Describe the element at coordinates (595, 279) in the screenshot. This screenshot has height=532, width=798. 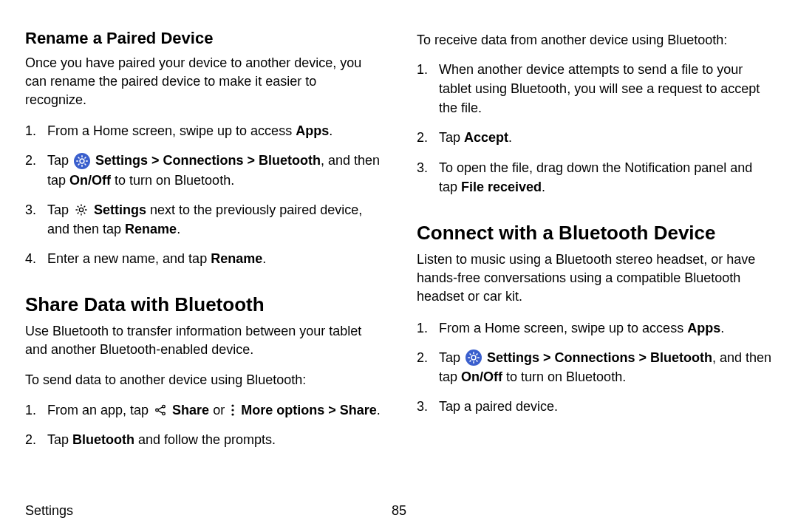
I see `connect-intro: Listen to music using a Bluetooth stereo…` at that location.